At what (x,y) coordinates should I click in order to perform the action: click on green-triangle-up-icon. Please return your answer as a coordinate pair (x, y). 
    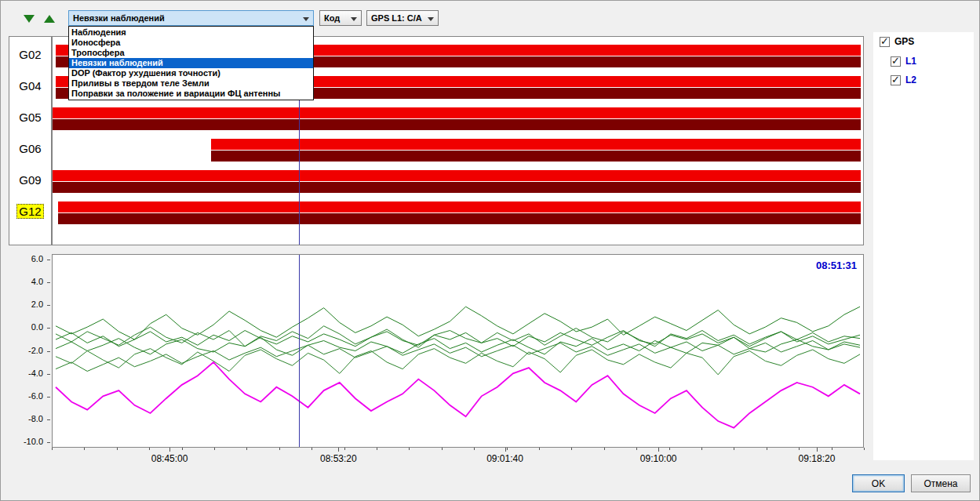
    Looking at the image, I should click on (49, 19).